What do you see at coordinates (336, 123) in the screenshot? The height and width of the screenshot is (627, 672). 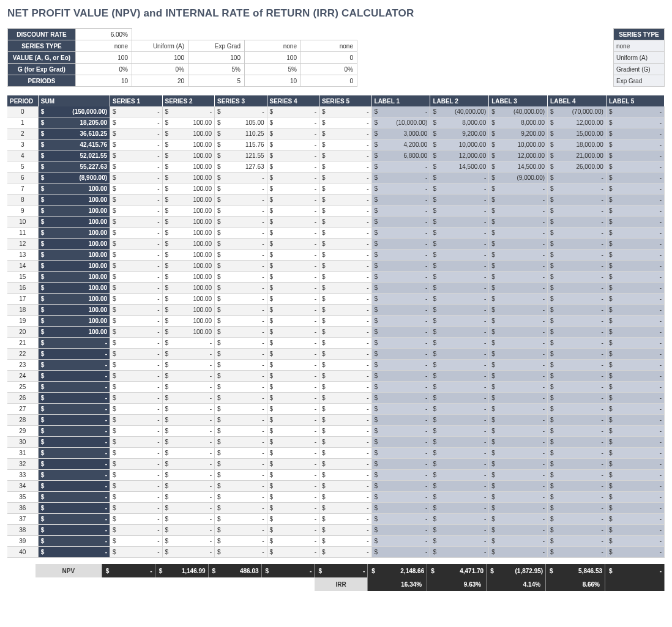 I see `table-row: 1$18,205.00$-$100.00$105.00$-$-$(10,000.…` at bounding box center [336, 123].